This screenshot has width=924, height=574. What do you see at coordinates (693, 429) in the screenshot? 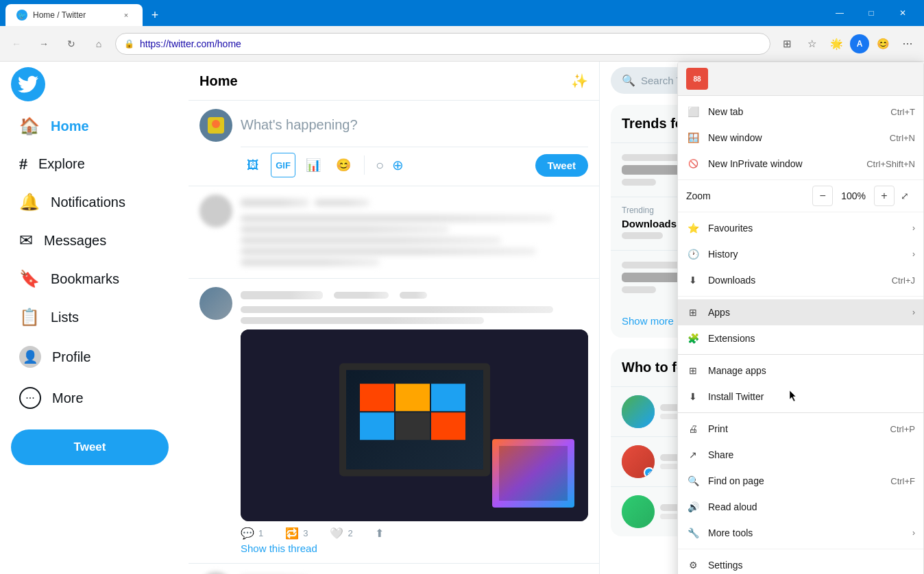
I see `print-menu-icon: 🖨` at bounding box center [693, 429].